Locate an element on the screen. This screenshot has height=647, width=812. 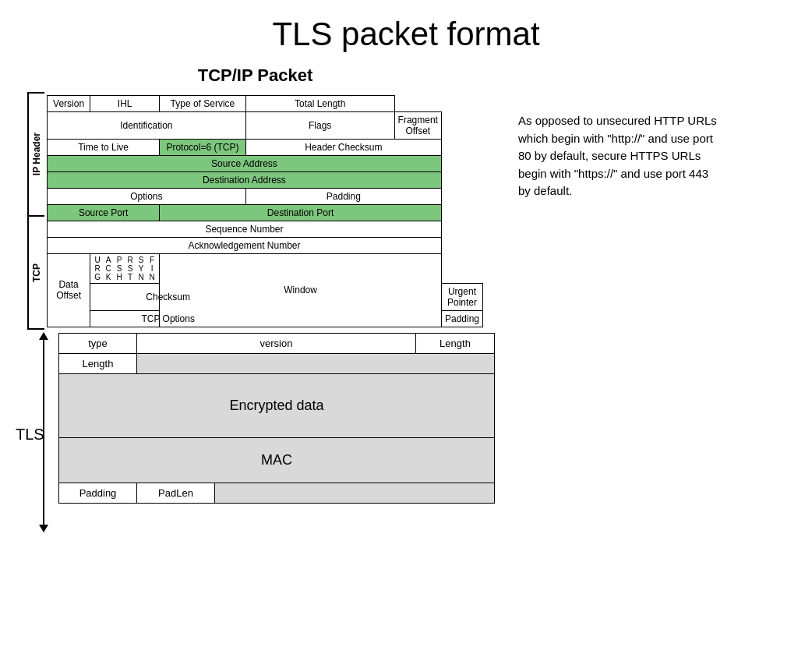
tls-type: type is located at coordinates (98, 343).